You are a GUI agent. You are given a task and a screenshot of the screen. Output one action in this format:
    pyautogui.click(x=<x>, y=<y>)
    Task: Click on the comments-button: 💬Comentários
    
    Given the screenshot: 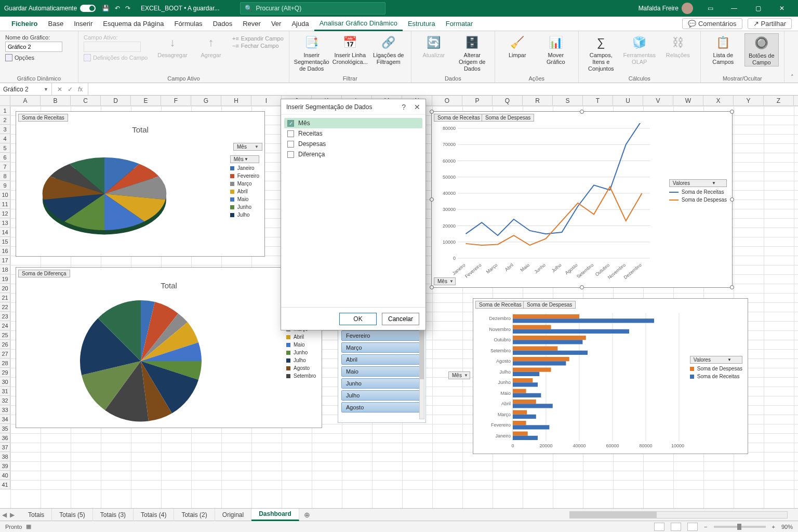 What is the action you would take?
    pyautogui.click(x=712, y=24)
    